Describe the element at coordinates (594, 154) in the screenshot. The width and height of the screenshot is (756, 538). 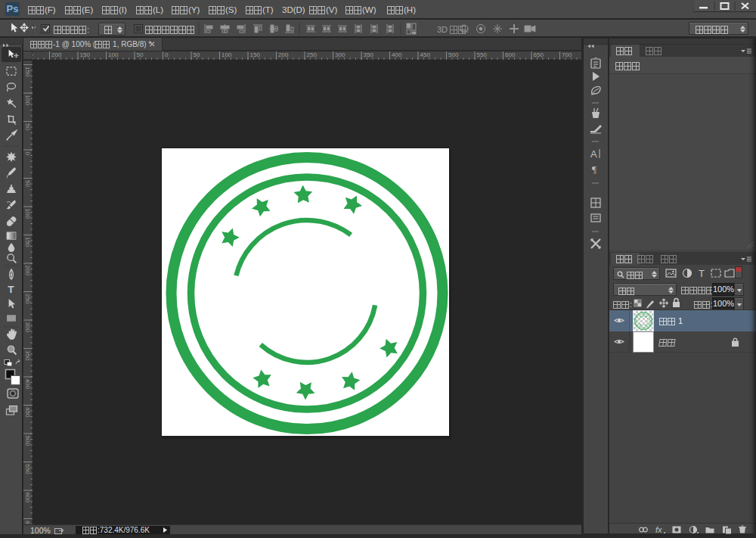
I see `svg-text: A` at that location.